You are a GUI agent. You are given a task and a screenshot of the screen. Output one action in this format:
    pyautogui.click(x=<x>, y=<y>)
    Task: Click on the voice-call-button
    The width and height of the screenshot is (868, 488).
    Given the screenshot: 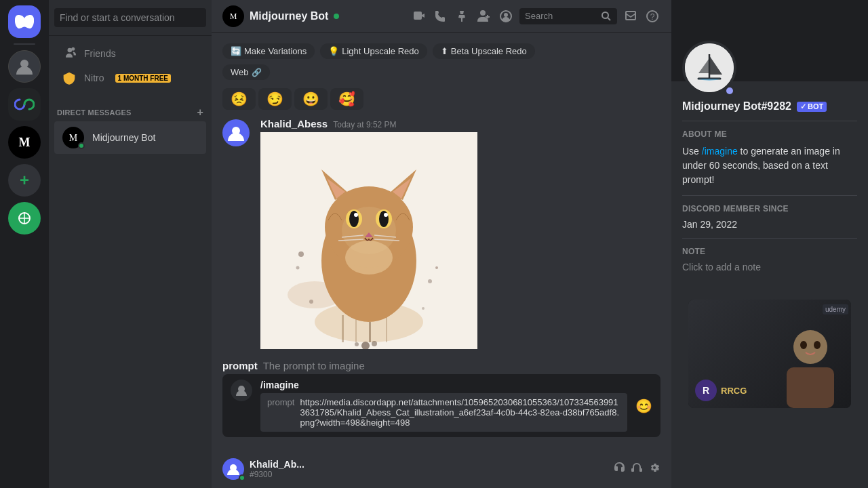 What is the action you would take?
    pyautogui.click(x=441, y=16)
    